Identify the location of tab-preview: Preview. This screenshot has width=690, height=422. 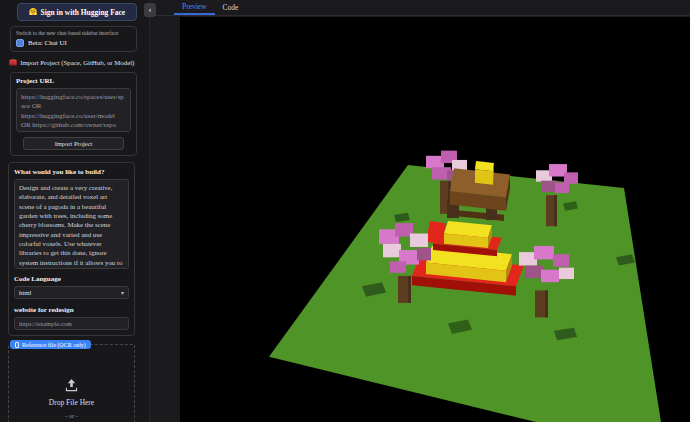
(194, 8).